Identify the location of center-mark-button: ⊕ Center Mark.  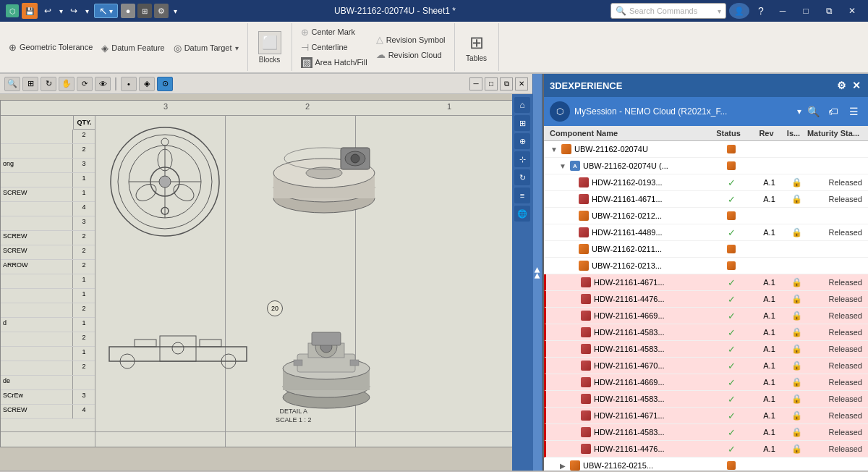
(334, 32).